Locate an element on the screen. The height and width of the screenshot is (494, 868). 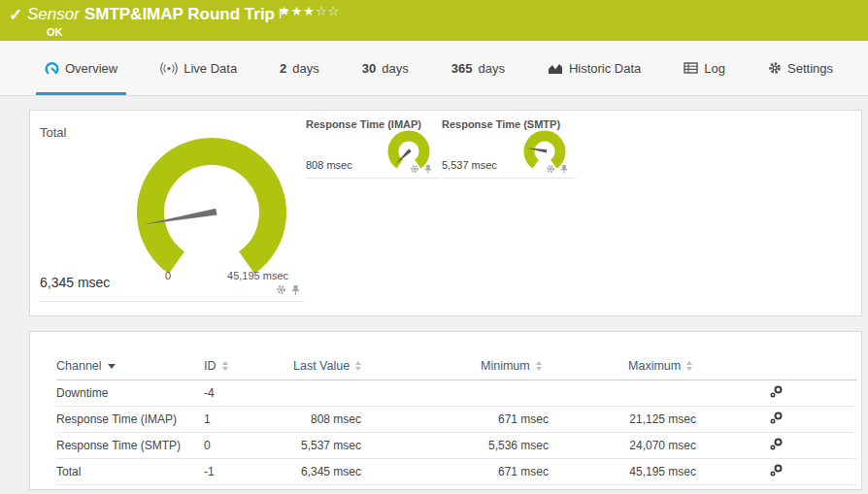
column-header-last-value: Last Value is located at coordinates (327, 366).